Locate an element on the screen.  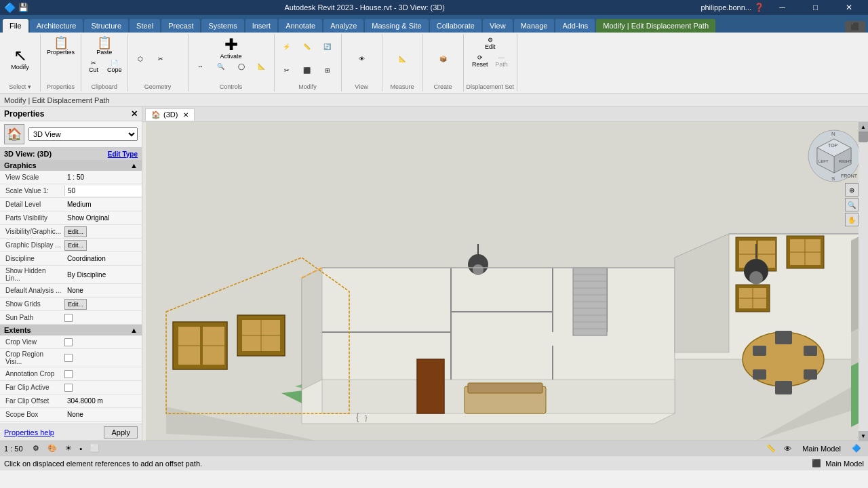
tab-annotate: Annotate is located at coordinates (300, 26).